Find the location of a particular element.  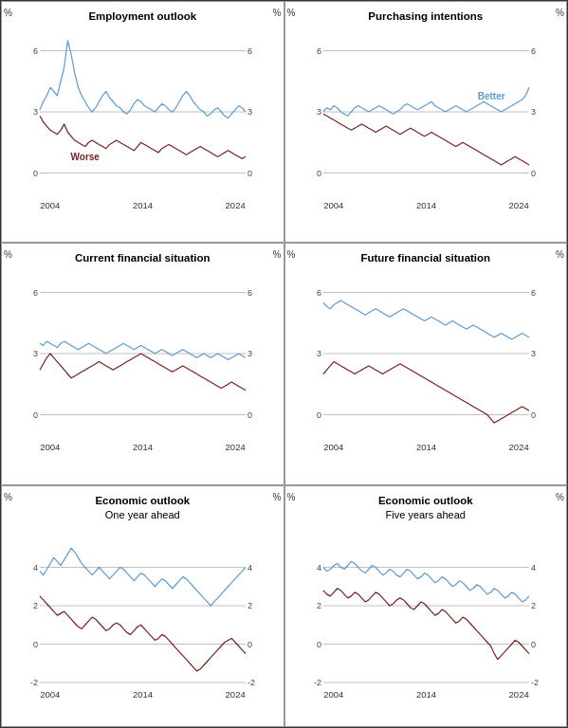

svg-text: Worse is located at coordinates (85, 157).